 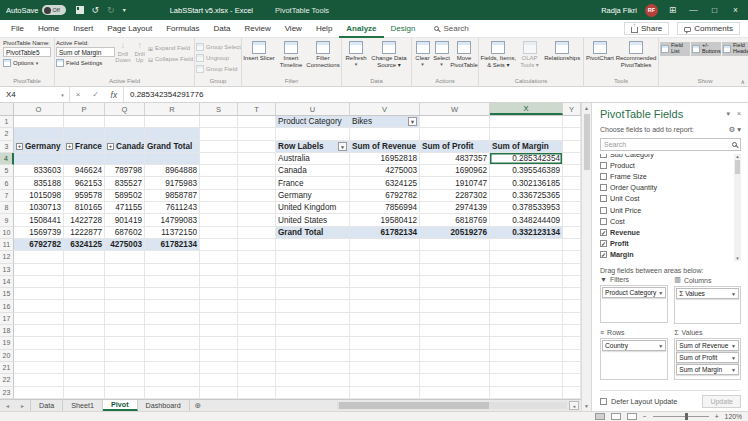 I want to click on cell-T19, so click(x=257, y=343).